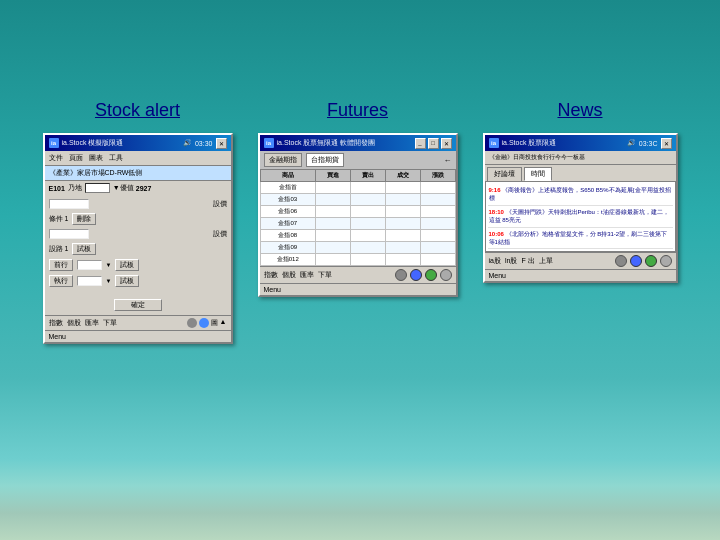 The image size is (720, 540). I want to click on table-row: 金指首, so click(358, 188).